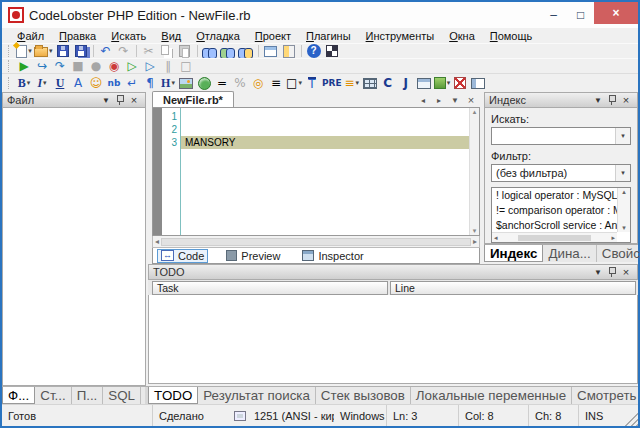 This screenshot has height=428, width=640. What do you see at coordinates (554, 173) in the screenshot?
I see `filter-value: (без фильтра)` at bounding box center [554, 173].